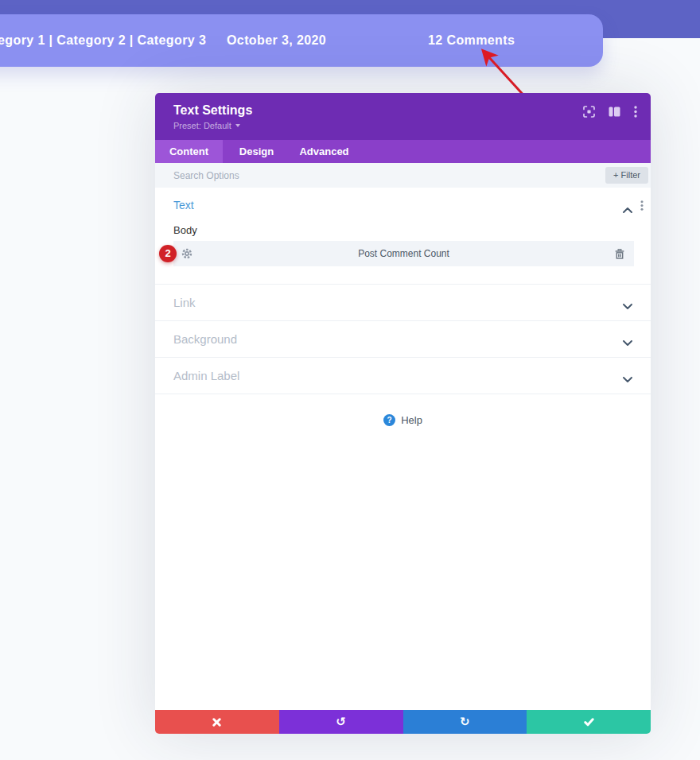 Image resolution: width=700 pixels, height=760 pixels. What do you see at coordinates (325, 151) in the screenshot?
I see `tab-advanced: Advanced` at bounding box center [325, 151].